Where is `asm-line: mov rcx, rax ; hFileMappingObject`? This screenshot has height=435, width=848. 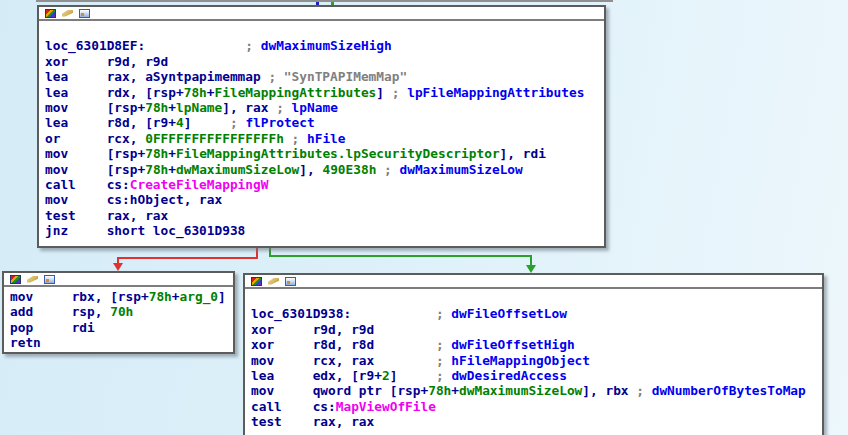
asm-line: mov rcx, rax ; hFileMappingObject is located at coordinates (536, 360).